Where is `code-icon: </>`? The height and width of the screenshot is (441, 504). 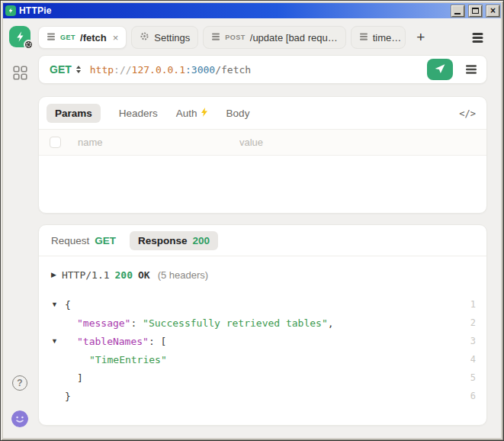
code-icon: </> is located at coordinates (467, 114).